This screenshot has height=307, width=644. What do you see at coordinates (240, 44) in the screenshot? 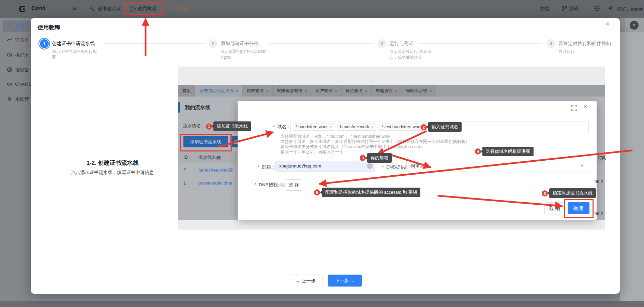
I see `step-2-title: 添加部署证书任务` at bounding box center [240, 44].